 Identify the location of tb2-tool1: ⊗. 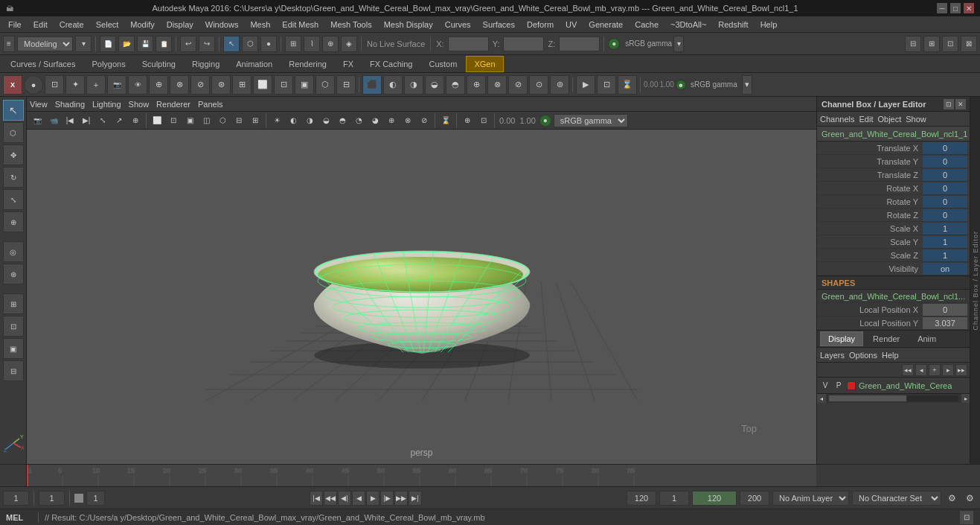
(179, 85).